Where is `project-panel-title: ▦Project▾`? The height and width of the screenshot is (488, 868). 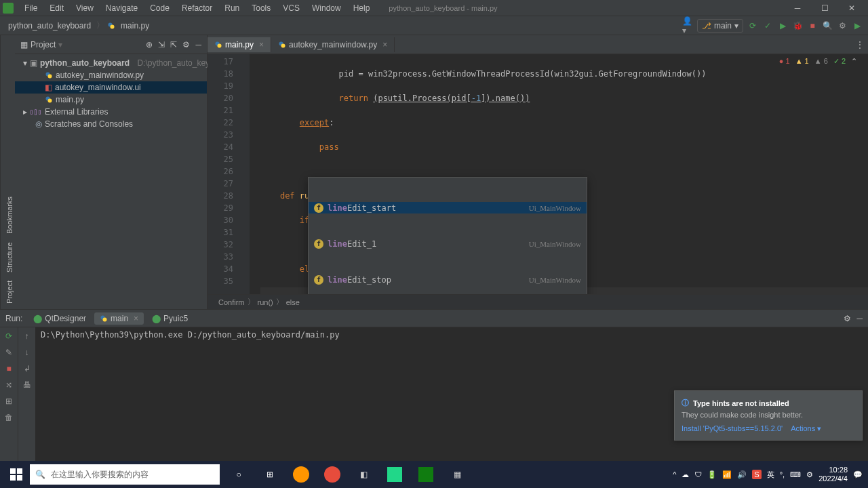 project-panel-title: ▦Project▾ is located at coordinates (41, 45).